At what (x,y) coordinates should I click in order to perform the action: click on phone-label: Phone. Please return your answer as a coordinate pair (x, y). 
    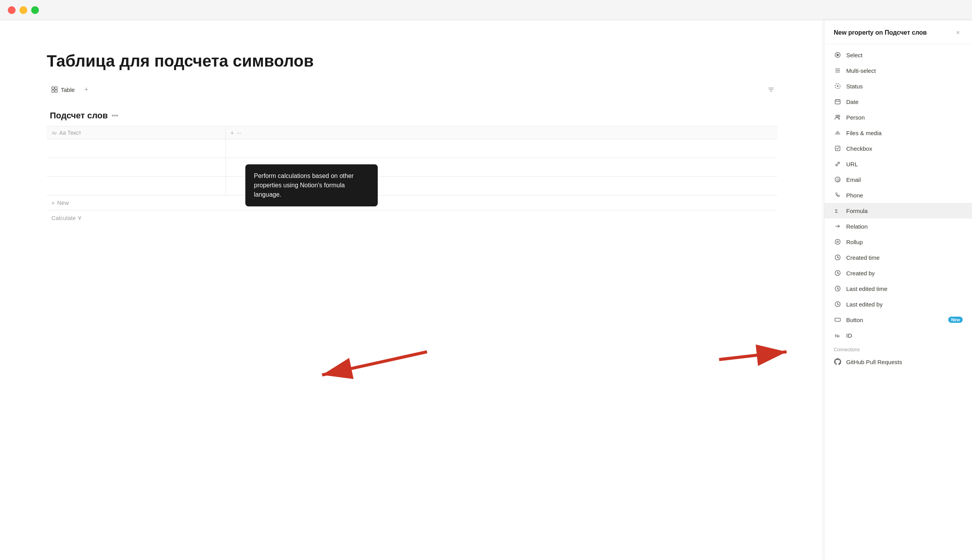
    Looking at the image, I should click on (904, 195).